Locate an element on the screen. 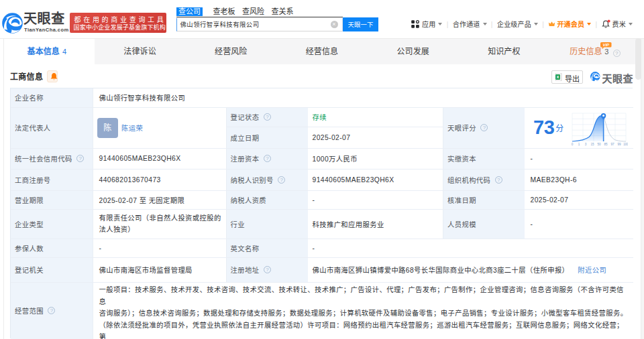 This screenshot has width=644, height=339. svg-text: 15 is located at coordinates (592, 145).